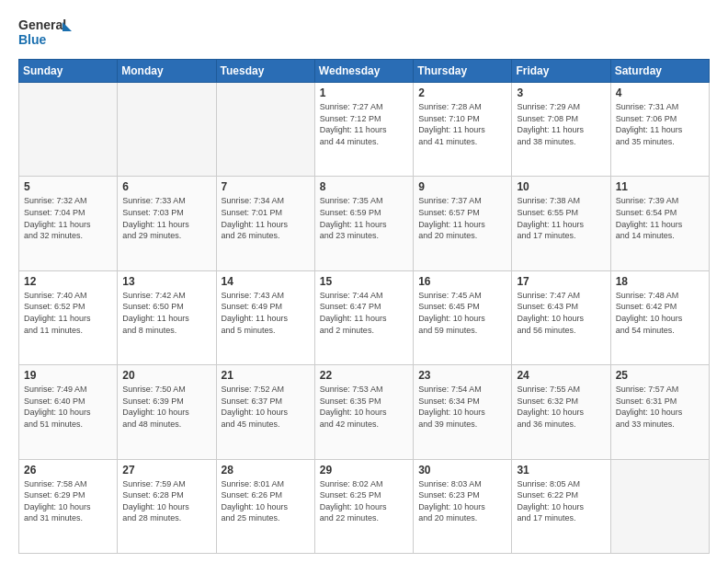 This screenshot has height=563, width=728. I want to click on day-number: 10, so click(561, 187).